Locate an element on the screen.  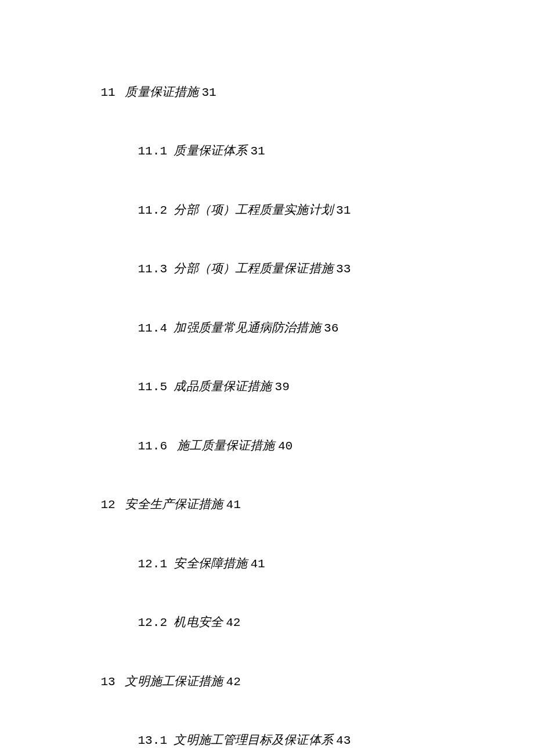
subsection-page: 41 is located at coordinates (258, 564).